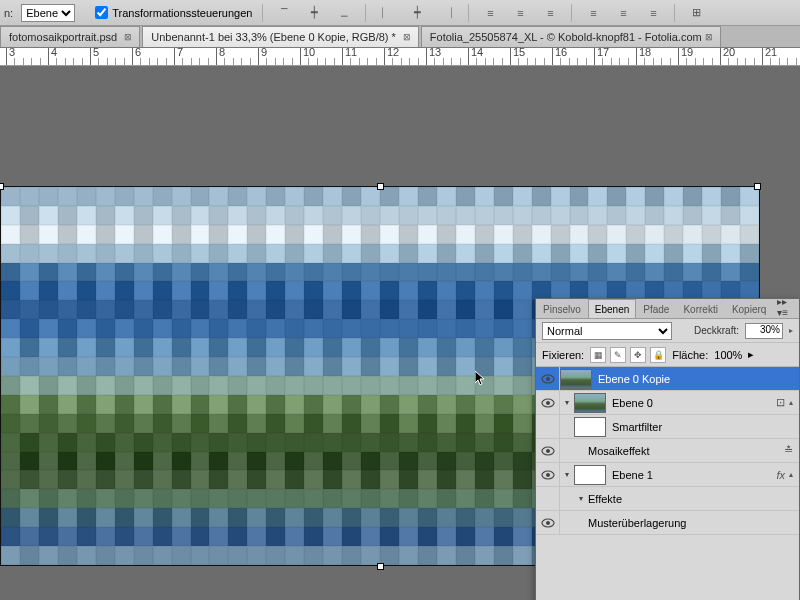  Describe the element at coordinates (550, 13) in the screenshot. I see `distribute-bottom-icon: ≡` at that location.